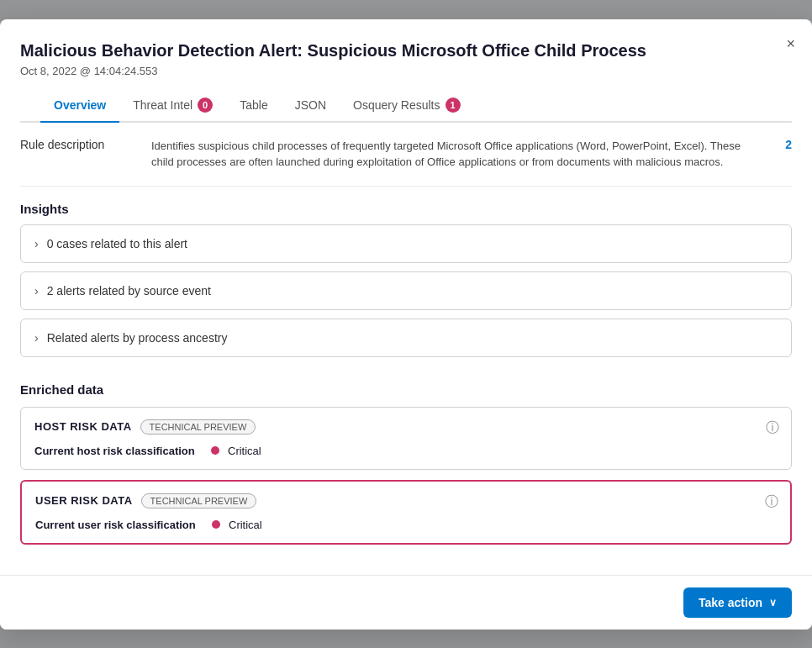 Image resolution: width=812 pixels, height=648 pixels. I want to click on tab-osquery: Osquery Results 1, so click(407, 107).